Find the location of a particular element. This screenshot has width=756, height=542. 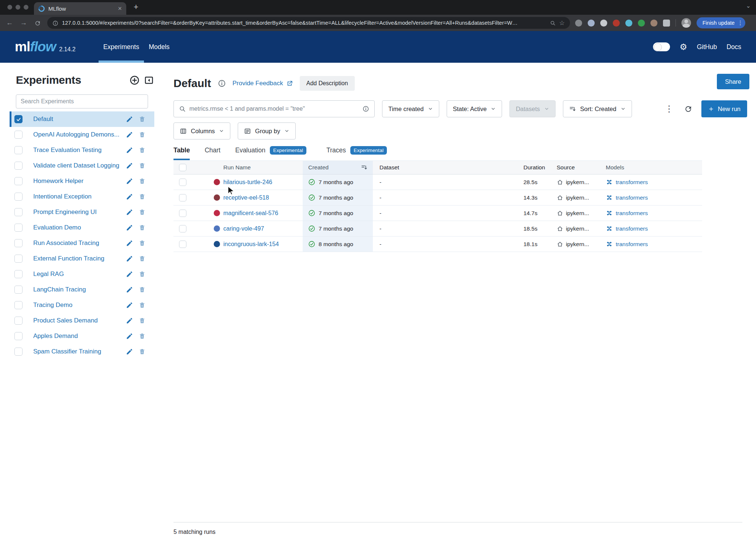

state-filter: State: Active is located at coordinates (475, 109).